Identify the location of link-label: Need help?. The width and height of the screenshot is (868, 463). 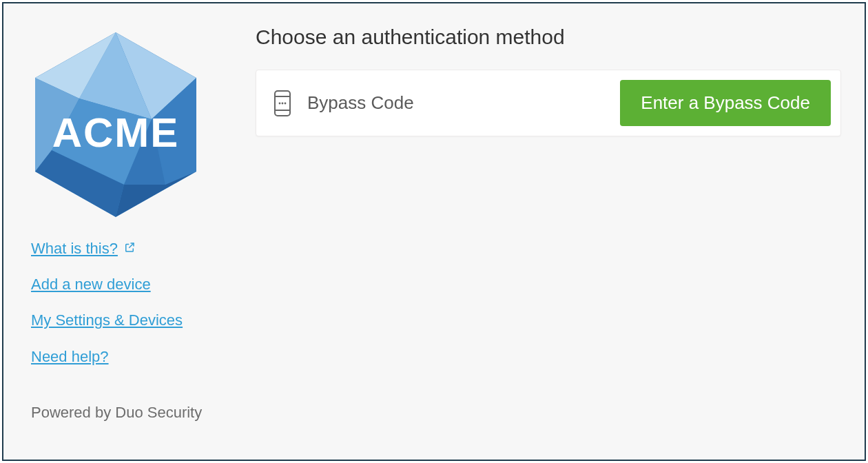
(70, 357).